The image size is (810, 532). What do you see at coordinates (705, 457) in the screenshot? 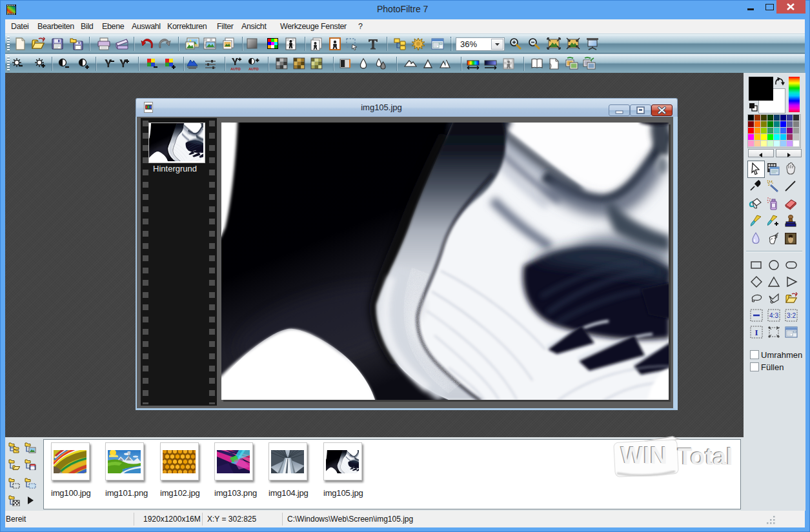
I see `svg-text: Total` at bounding box center [705, 457].